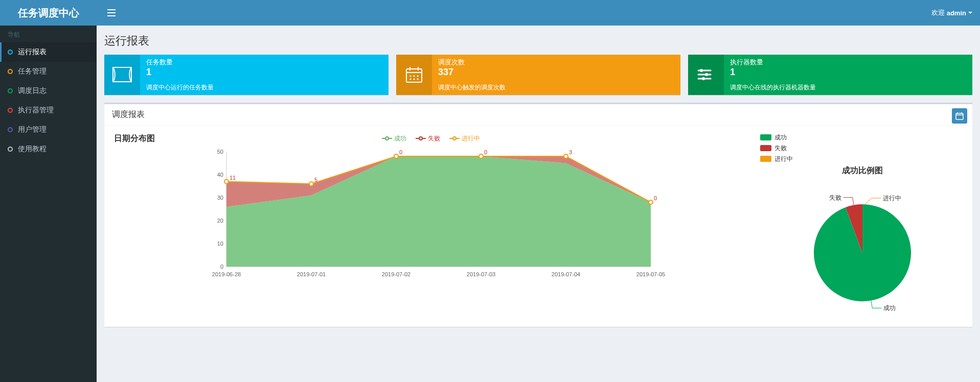 Image resolution: width=980 pixels, height=382 pixels. What do you see at coordinates (48, 91) in the screenshot?
I see `sidebar-item-2: 调度日志` at bounding box center [48, 91].